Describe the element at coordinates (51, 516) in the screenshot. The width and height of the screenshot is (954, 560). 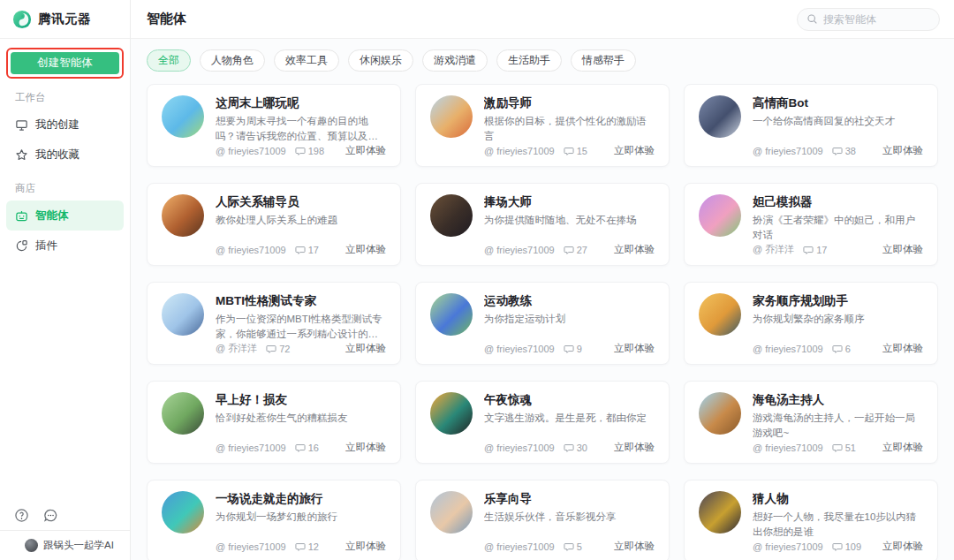
I see `feedback-chat-icon` at that location.